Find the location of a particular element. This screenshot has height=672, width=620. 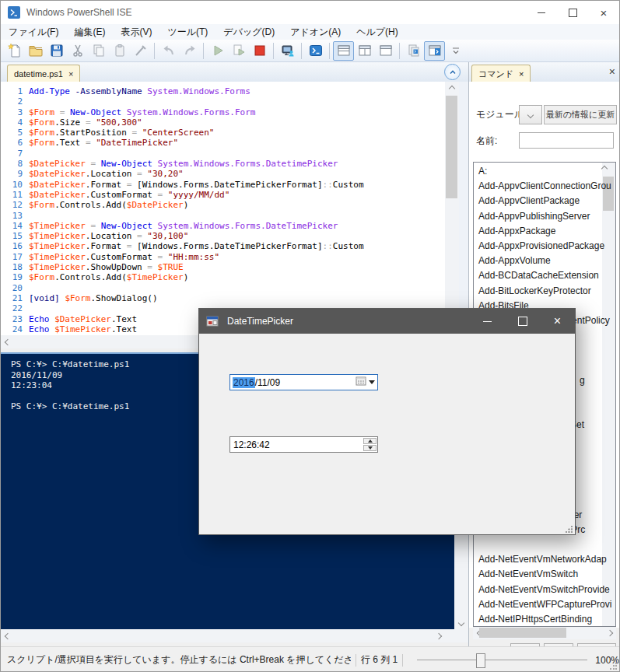

code-line: 15$TimePicker.Location = "30,100" is located at coordinates (222, 236).